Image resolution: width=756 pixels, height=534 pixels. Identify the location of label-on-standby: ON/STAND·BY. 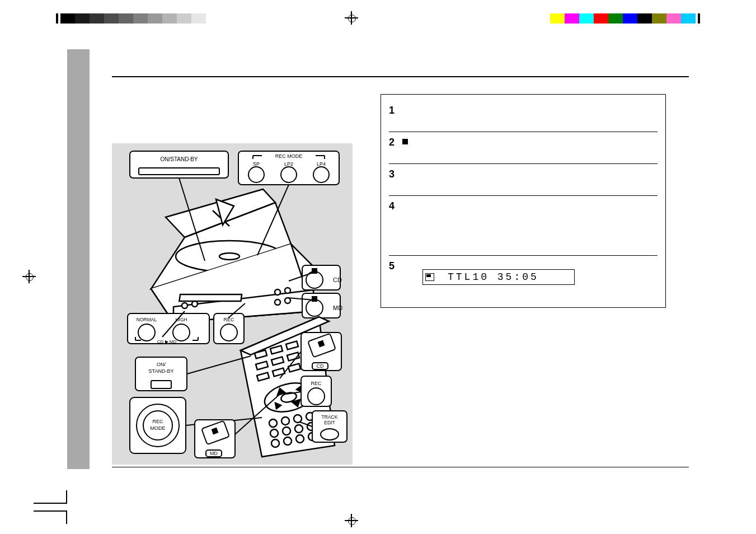
(179, 159).